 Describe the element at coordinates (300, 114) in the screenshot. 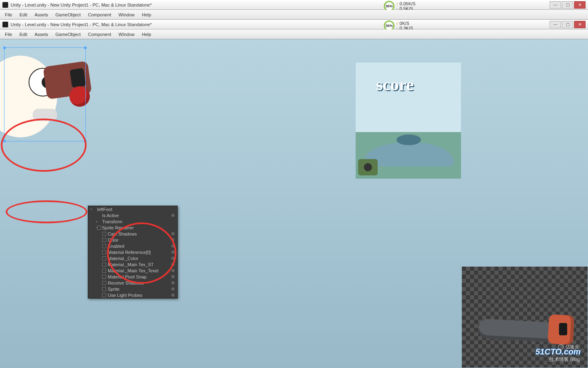

I see `scene-viewport` at that location.